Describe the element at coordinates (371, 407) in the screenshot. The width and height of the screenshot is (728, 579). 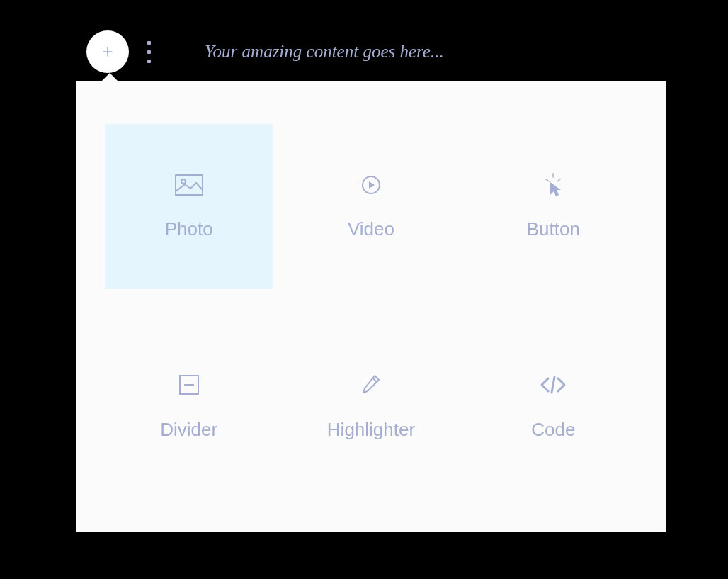
I see `option-highlighter: Highlighter` at that location.